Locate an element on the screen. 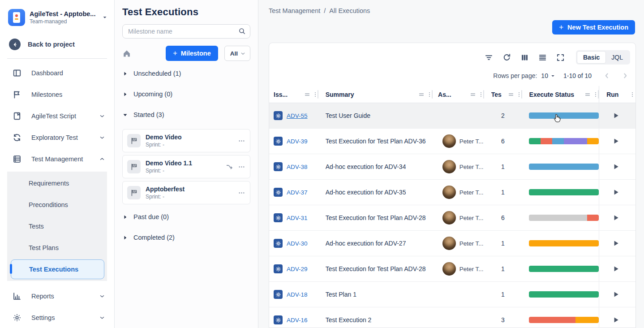 Image resolution: width=644 pixels, height=328 pixels. table-row: ADV-38Ad-hoc execution for ADV-34Peter T… is located at coordinates (452, 167).